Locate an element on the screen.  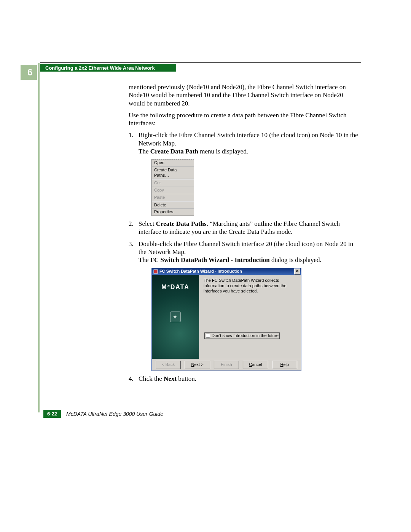
step-4: Click the Next button. is located at coordinates (245, 379).